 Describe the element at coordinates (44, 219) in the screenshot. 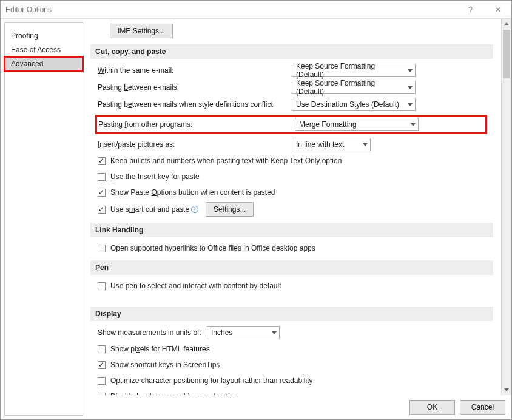

I see `category-sidebar: Proofing Ease of Access Advanced` at that location.